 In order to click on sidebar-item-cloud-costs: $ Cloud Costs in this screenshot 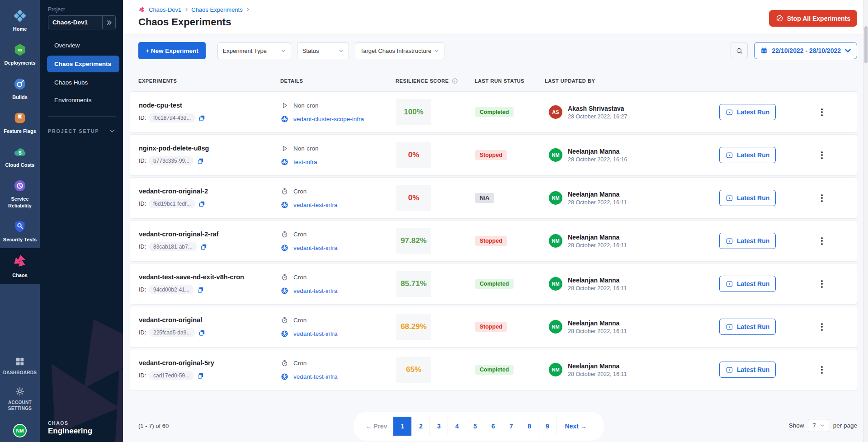, I will do `click(20, 156)`.